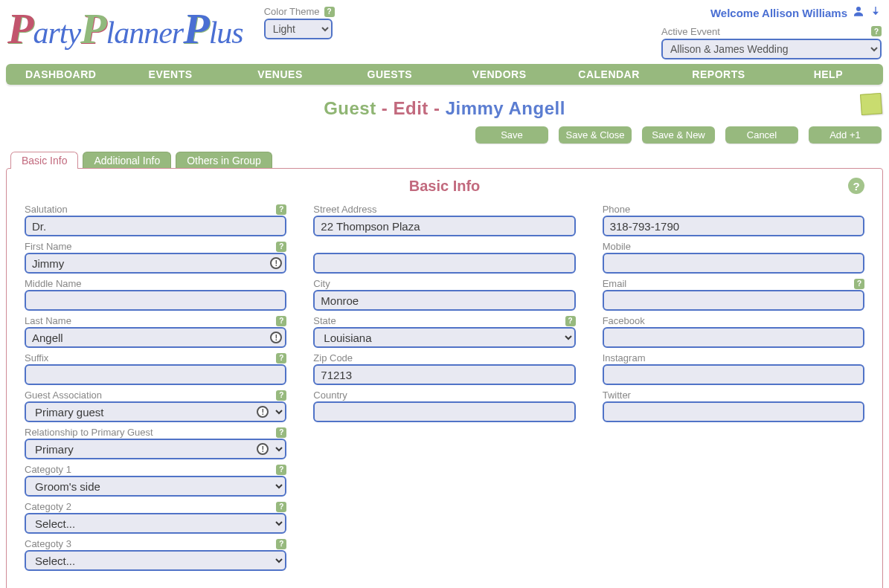 This screenshot has width=889, height=588. What do you see at coordinates (614, 284) in the screenshot?
I see `email-label: Email` at bounding box center [614, 284].